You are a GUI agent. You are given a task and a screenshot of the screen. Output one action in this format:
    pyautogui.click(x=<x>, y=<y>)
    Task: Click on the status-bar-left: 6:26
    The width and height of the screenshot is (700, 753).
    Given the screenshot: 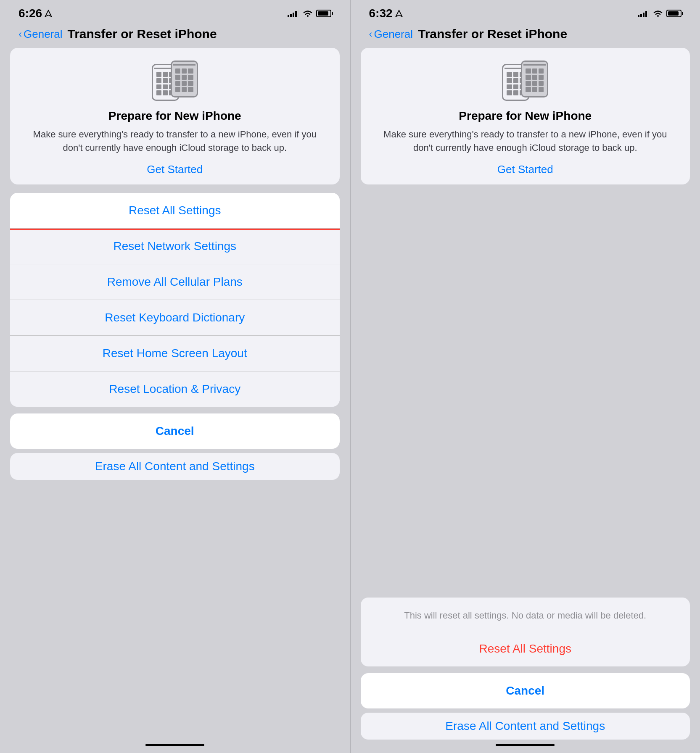 What is the action you would take?
    pyautogui.click(x=175, y=11)
    